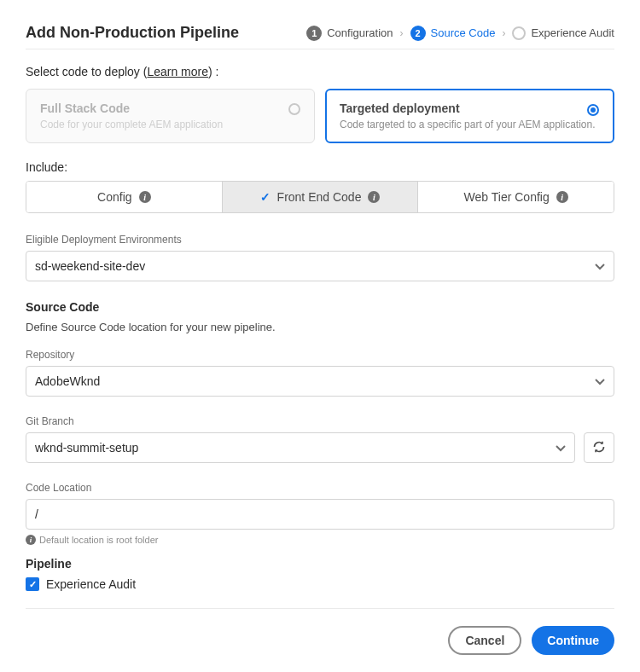  I want to click on env-select: sd-weekend-site-dev, so click(320, 266).